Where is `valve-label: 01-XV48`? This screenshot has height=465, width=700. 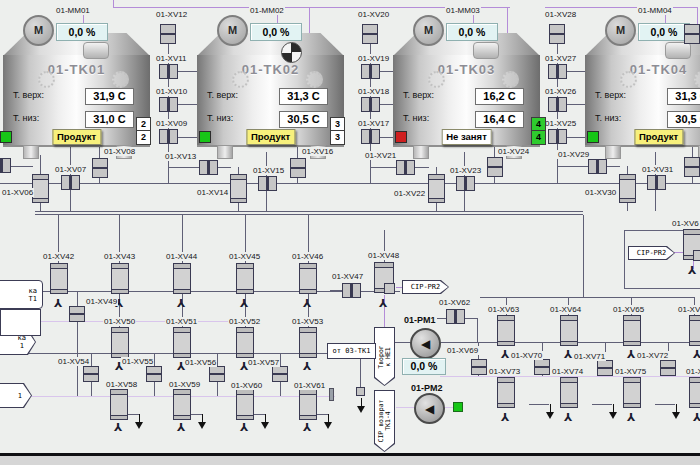
valve-label: 01-XV48 is located at coordinates (384, 256).